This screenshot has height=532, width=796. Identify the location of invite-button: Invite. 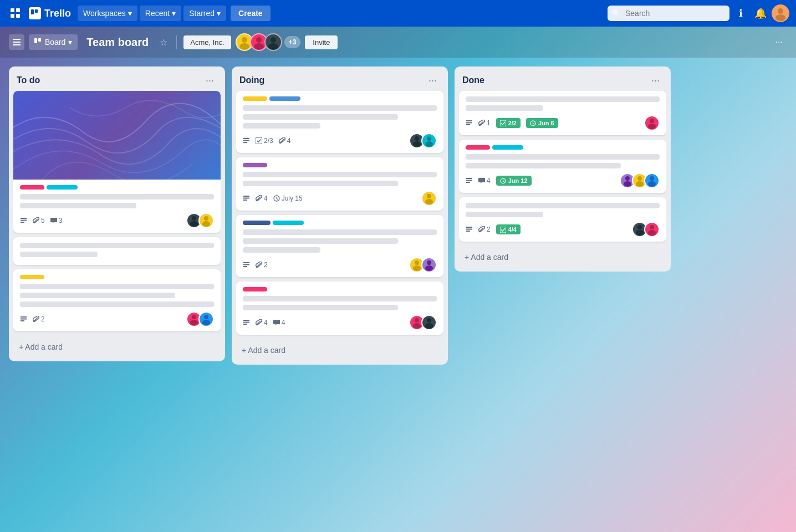
(322, 42).